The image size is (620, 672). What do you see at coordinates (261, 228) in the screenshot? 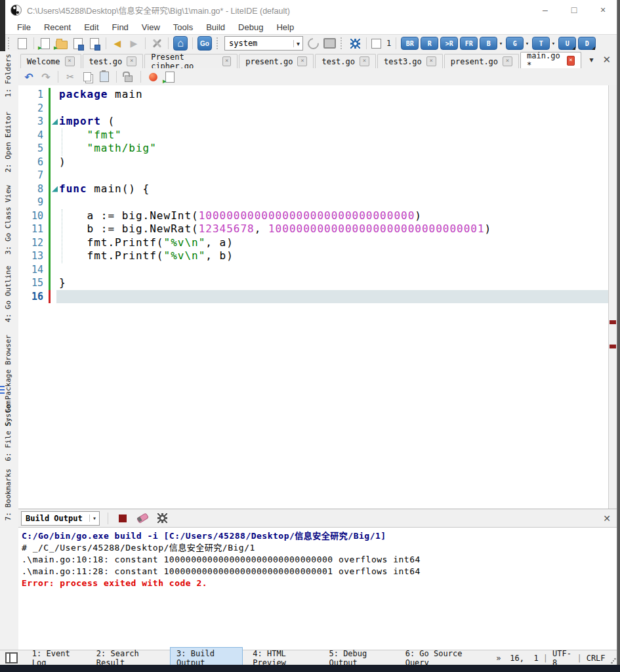
I see `code-segment: ,` at bounding box center [261, 228].